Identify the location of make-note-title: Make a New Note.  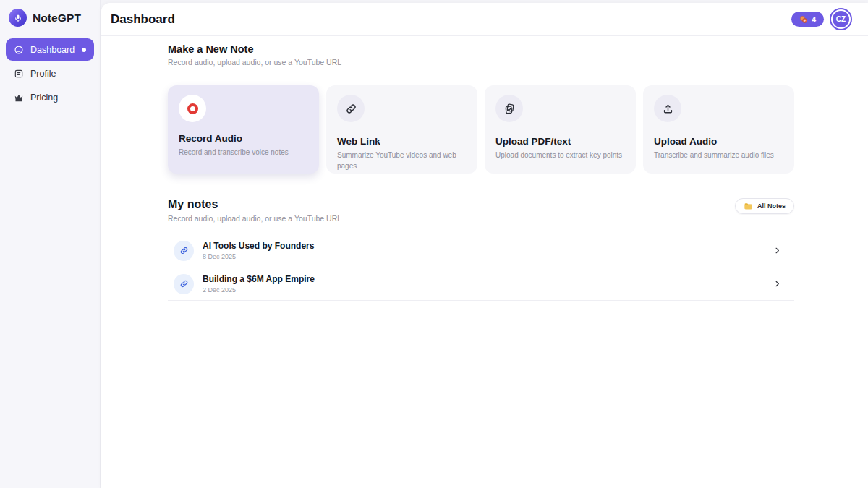
(481, 49).